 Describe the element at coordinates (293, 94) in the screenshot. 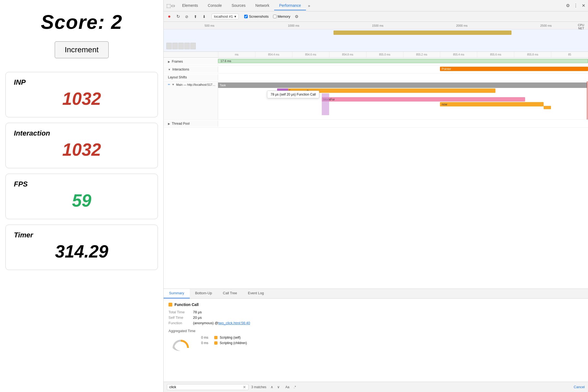

I see `func-tooltip: 78 μs (self 20 μs) Function Call` at that location.